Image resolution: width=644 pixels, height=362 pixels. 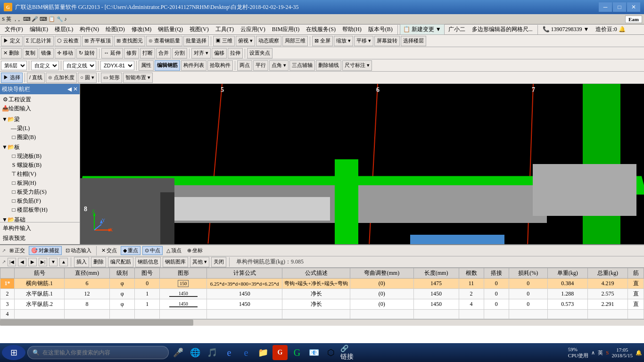 I want to click on start-button: ⊞, so click(x=14, y=353).